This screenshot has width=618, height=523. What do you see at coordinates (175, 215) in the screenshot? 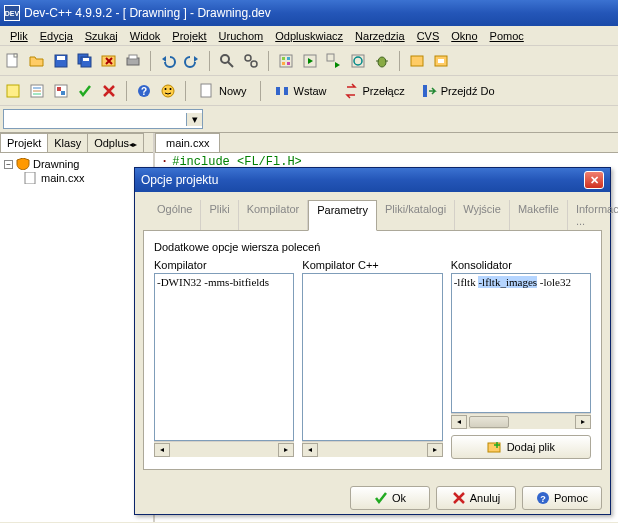
I see `tab-ogolne: Ogólne` at bounding box center [175, 215].